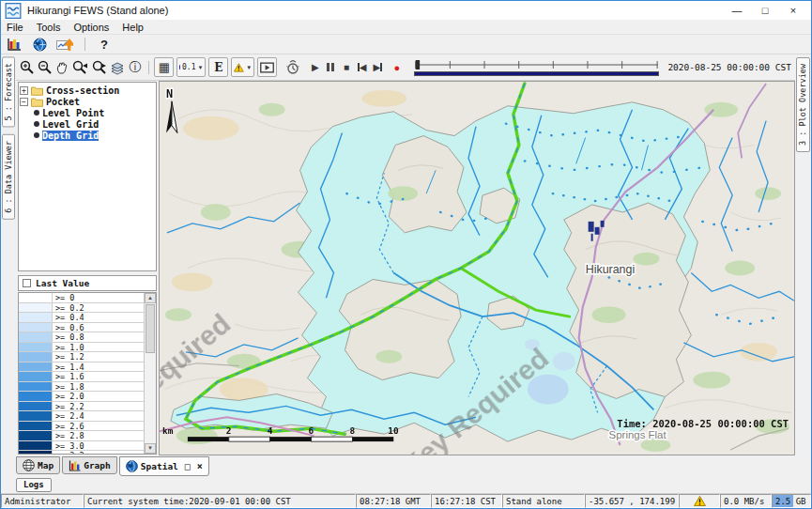  Describe the element at coordinates (87, 101) in the screenshot. I see `tree-item-pocket: − Pocket` at that location.